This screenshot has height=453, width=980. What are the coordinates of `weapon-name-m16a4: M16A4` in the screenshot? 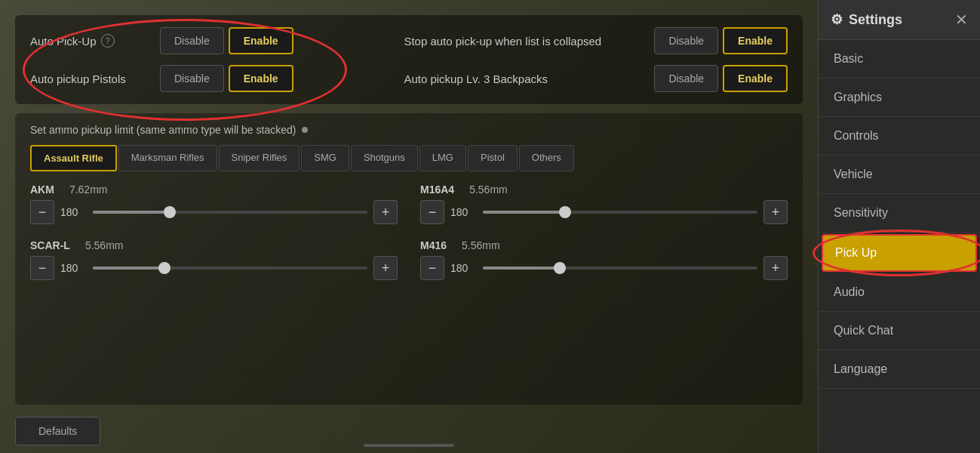 It's located at (438, 190).